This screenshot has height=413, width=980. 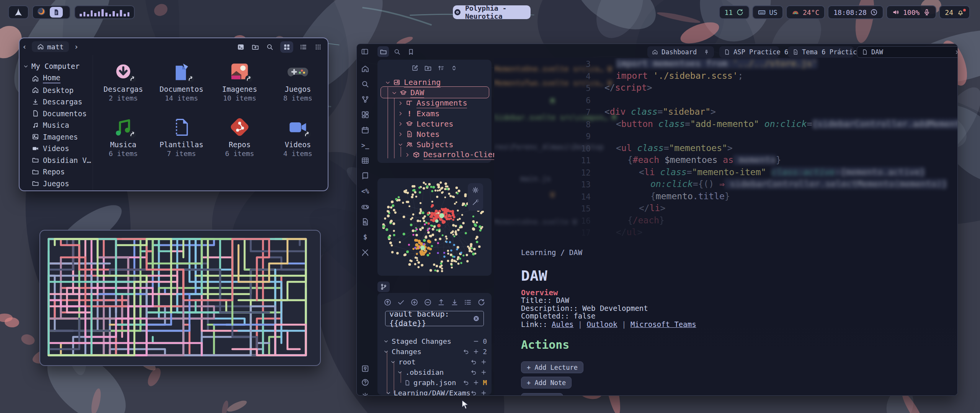 I want to click on graph-gear-icon, so click(x=475, y=191).